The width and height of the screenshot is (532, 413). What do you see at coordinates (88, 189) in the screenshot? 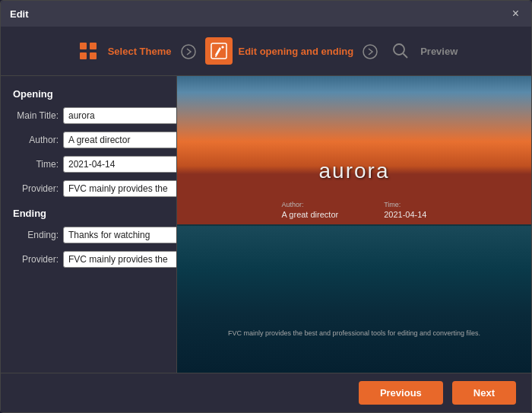
I see `provider-row: Provider:` at bounding box center [88, 189].